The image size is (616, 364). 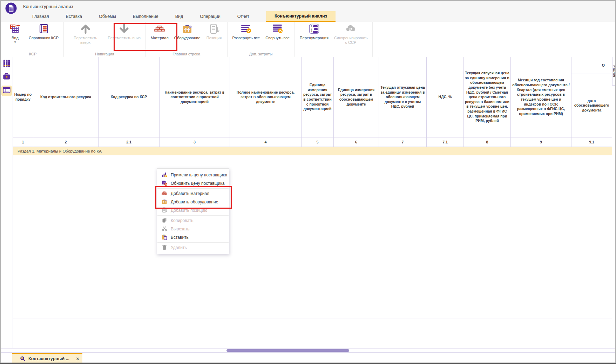 I want to click on ribbon-tab: Главная, so click(x=41, y=16).